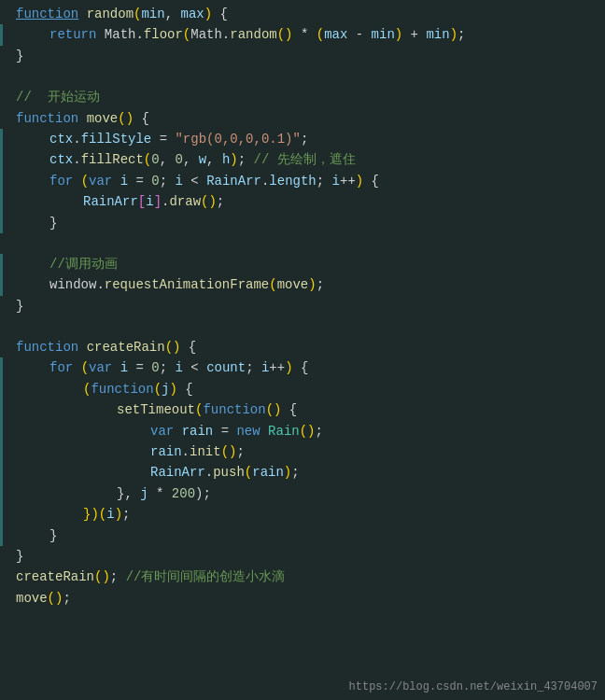 The image size is (605, 700). What do you see at coordinates (302, 431) in the screenshot?
I see `code-line: var rain = new Rain();` at bounding box center [302, 431].